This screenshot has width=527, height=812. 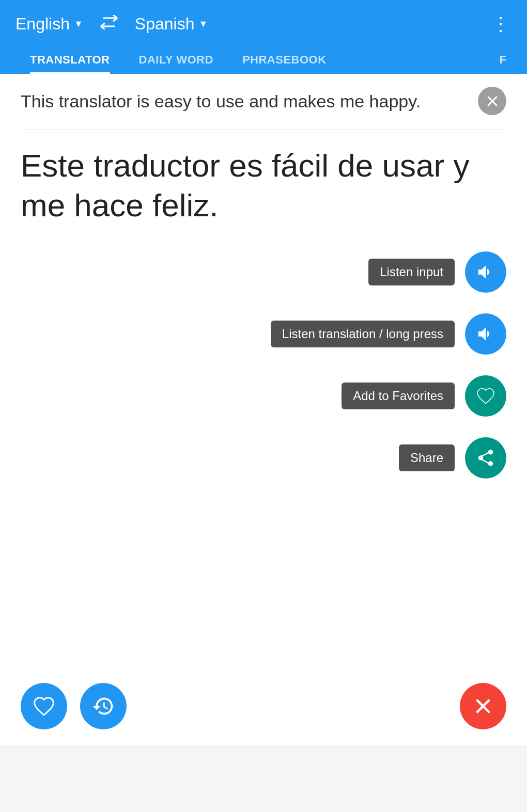 What do you see at coordinates (264, 59) in the screenshot?
I see `tab-bar: TRANSLATOR DAILY WORD PHRASEBOOK F` at bounding box center [264, 59].